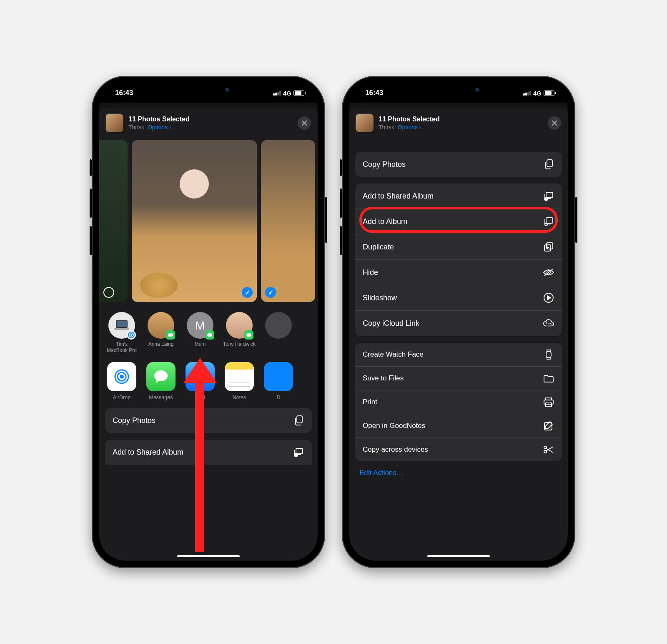 The width and height of the screenshot is (667, 644). I want to click on action-label: Create Watch Face, so click(393, 355).